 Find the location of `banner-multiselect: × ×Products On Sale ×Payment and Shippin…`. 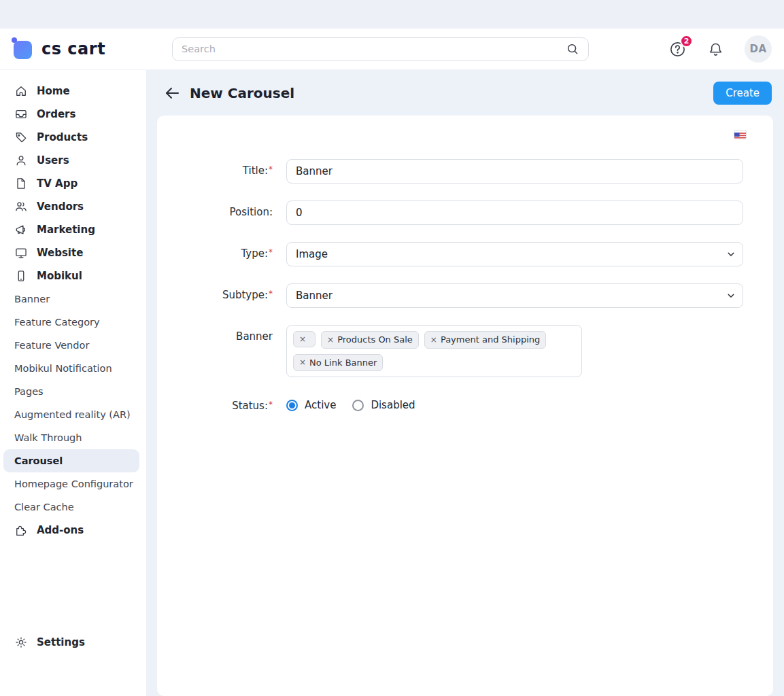

banner-multiselect: × ×Products On Sale ×Payment and Shippin… is located at coordinates (434, 351).